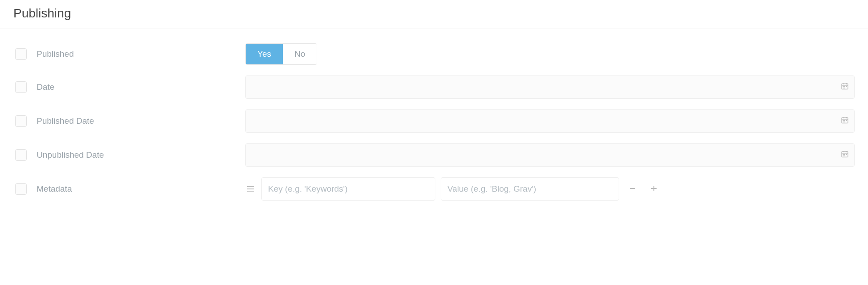  What do you see at coordinates (434, 54) in the screenshot?
I see `row-published: Published Yes No` at bounding box center [434, 54].